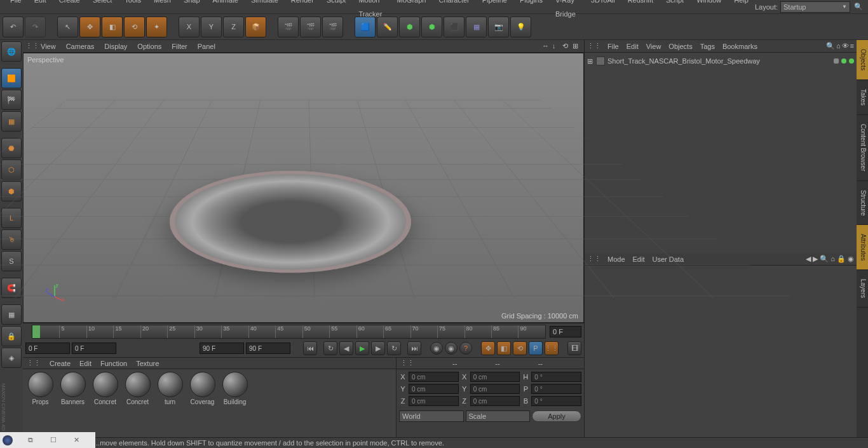  I want to click on add-cube-button: 🟦, so click(365, 27).